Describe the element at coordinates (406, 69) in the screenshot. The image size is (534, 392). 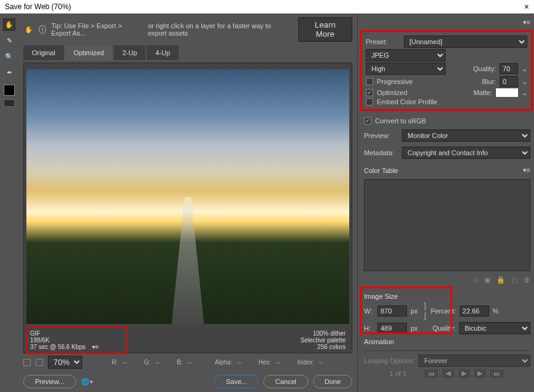
I see `quality-preset-select: High` at that location.